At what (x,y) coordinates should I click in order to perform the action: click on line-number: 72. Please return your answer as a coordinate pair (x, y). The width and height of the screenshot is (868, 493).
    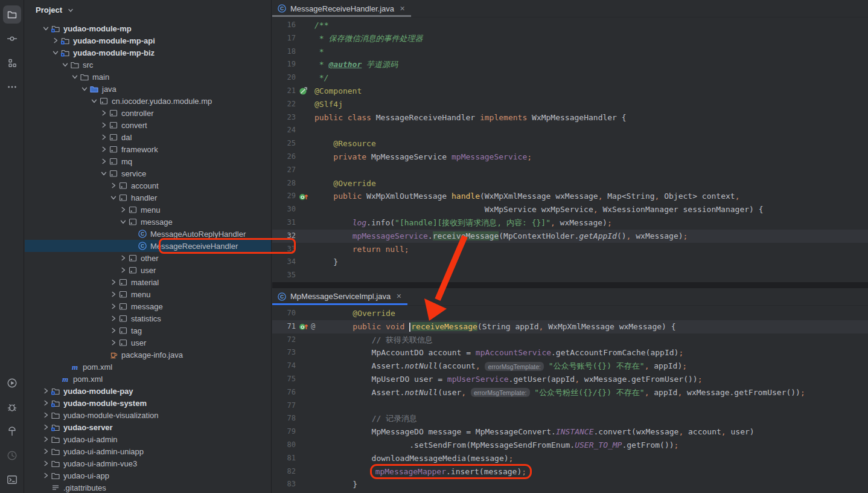
    Looking at the image, I should click on (284, 340).